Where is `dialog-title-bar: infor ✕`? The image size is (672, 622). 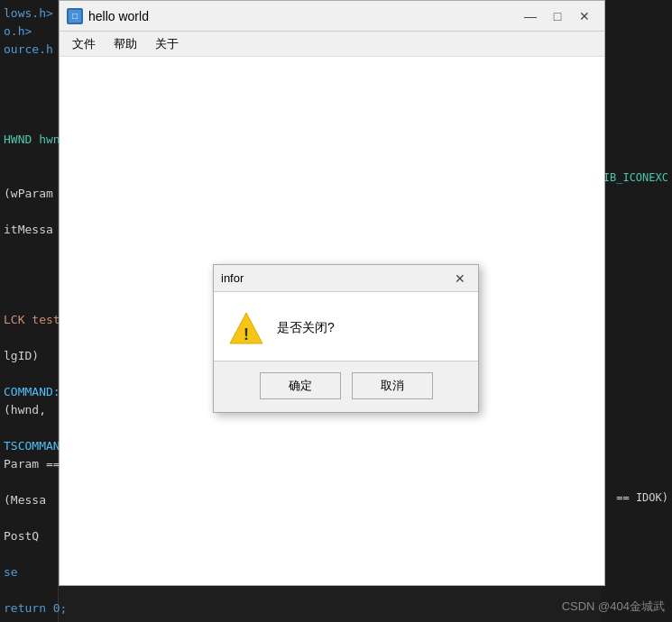 dialog-title-bar: infor ✕ is located at coordinates (346, 279).